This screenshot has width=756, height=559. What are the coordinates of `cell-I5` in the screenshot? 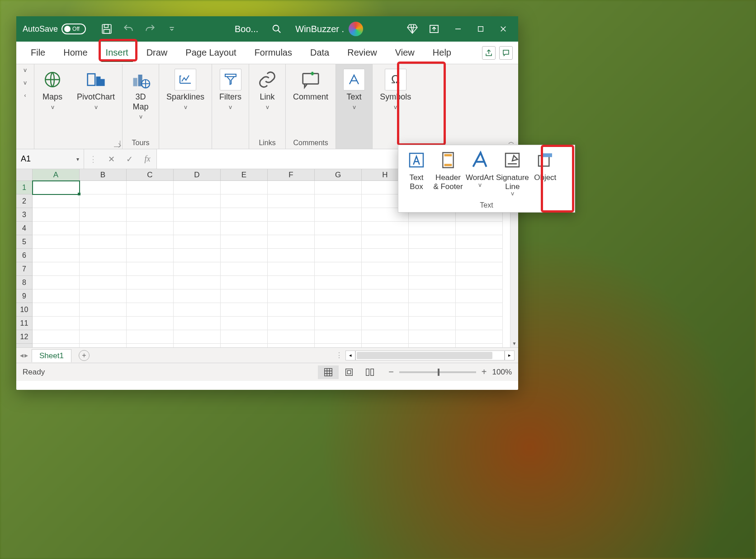 It's located at (432, 242).